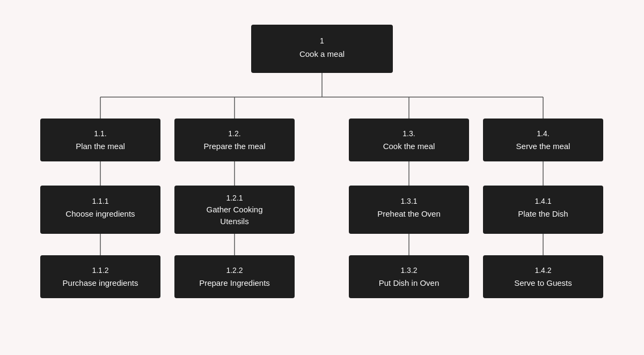  What do you see at coordinates (322, 49) in the screenshot?
I see `root-node` at bounding box center [322, 49].